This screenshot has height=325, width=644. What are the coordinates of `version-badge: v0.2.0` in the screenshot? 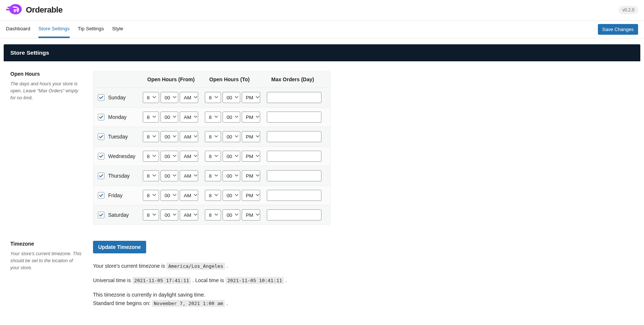 It's located at (628, 10).